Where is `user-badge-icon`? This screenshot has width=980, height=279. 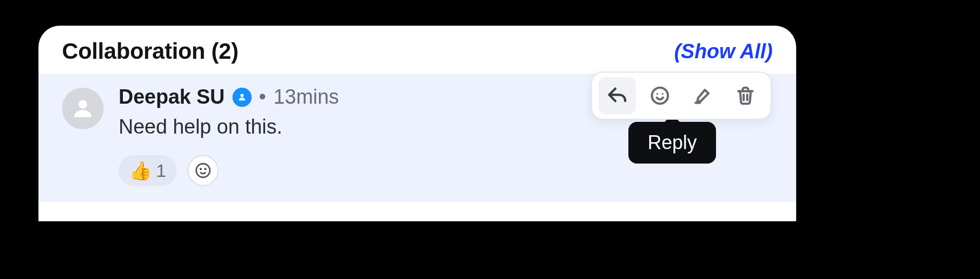
user-badge-icon is located at coordinates (242, 97).